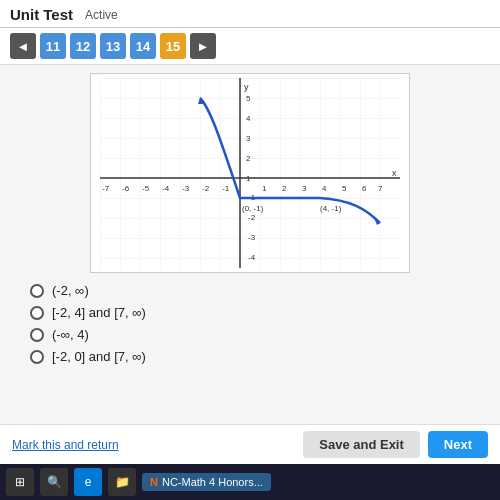 Image resolution: width=500 pixels, height=500 pixels. I want to click on svg-text: -1, so click(226, 188).